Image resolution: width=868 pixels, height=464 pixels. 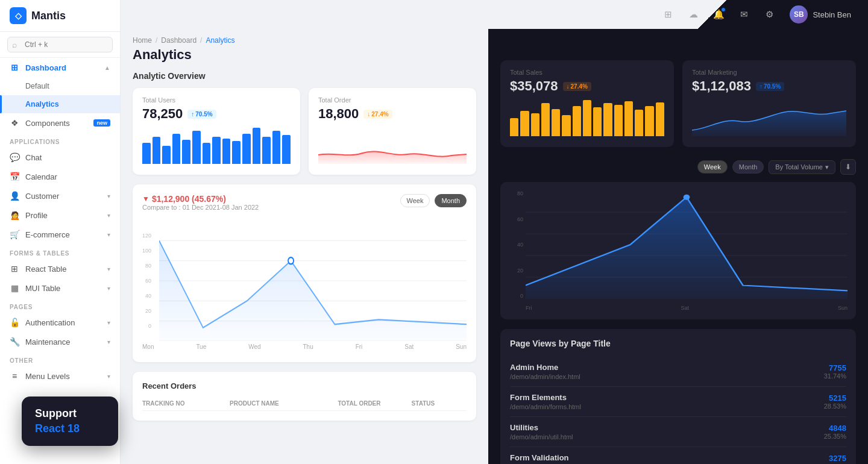 I want to click on stat-value-row-sales: $35,078 ↓ 27.4%, so click(x=587, y=86).